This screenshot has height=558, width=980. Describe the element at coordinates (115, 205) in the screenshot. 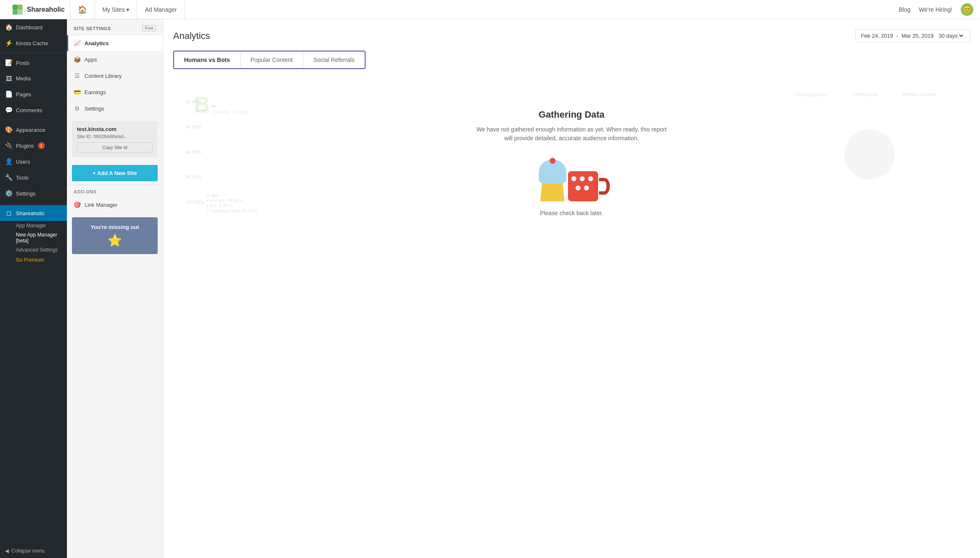

I see `sh-nav-link-manager: 🎯 Link Manager` at that location.